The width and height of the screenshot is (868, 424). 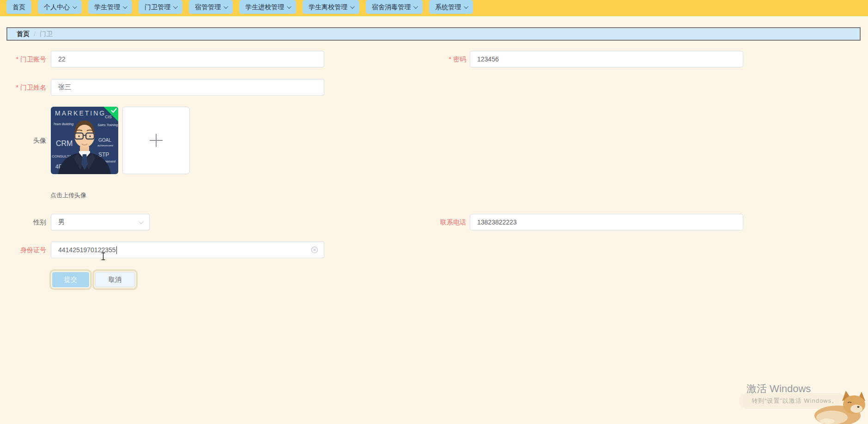 What do you see at coordinates (156, 140) in the screenshot?
I see `avatar-upload-box` at bounding box center [156, 140].